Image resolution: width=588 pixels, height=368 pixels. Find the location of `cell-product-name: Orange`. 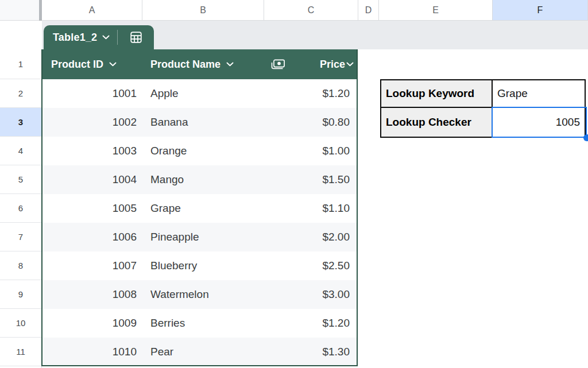

cell-product-name: Orange is located at coordinates (203, 151).